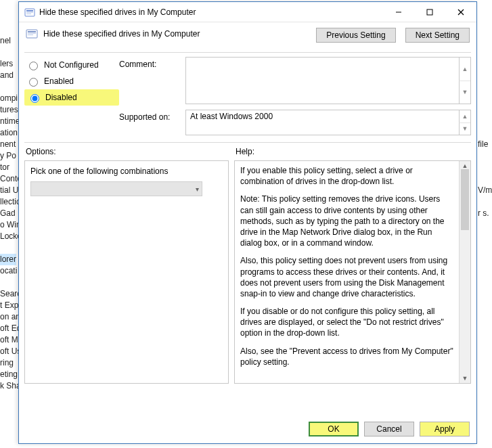  Describe the element at coordinates (34, 66) in the screenshot. I see `radio-not-configured-input` at that location.